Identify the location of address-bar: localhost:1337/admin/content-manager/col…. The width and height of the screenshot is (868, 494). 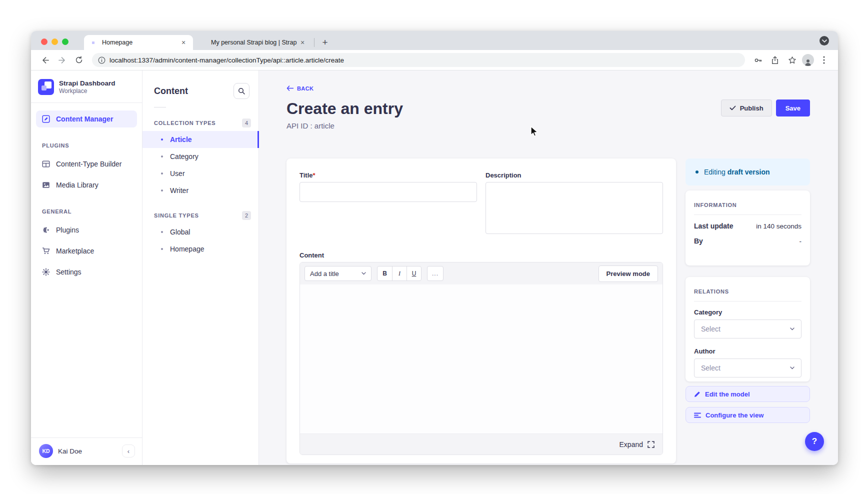
(418, 60).